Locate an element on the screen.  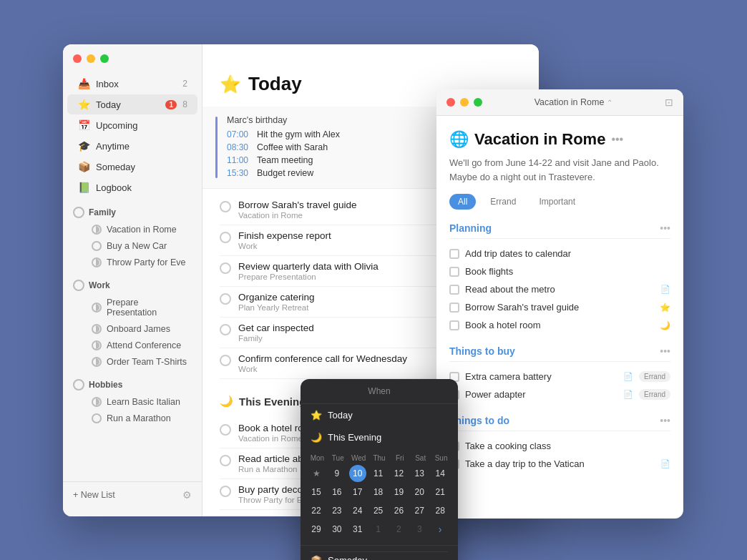
sidebar-item-attend-conference: Attend Conference is located at coordinates (132, 345).